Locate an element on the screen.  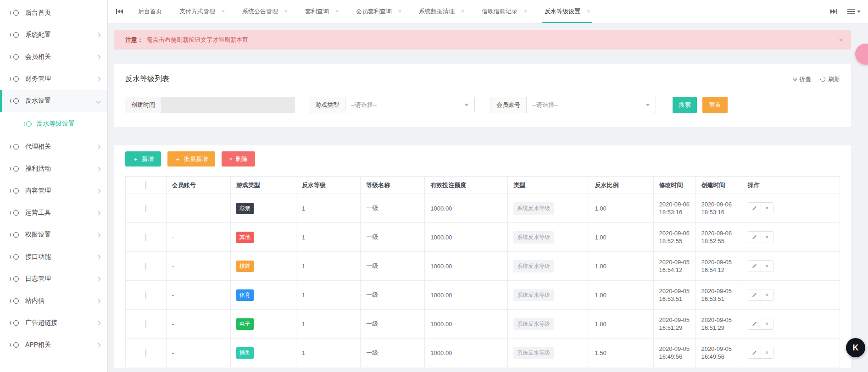
scroll-tabs-end-icon is located at coordinates (834, 11).